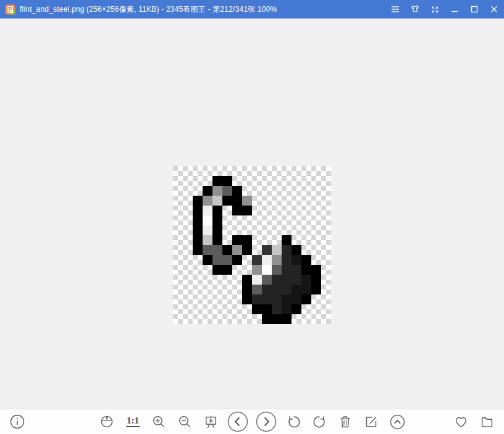 Image resolution: width=504 pixels, height=434 pixels. Describe the element at coordinates (474, 9) in the screenshot. I see `maximize-button` at that location.